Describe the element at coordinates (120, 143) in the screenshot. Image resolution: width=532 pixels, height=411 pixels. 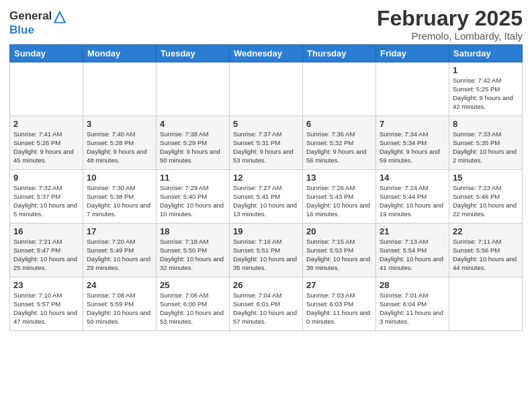
I see `calendar-cell: 3Sunrise: 7:40 AM Sunset: 5:28 PM Daylig…` at that location.